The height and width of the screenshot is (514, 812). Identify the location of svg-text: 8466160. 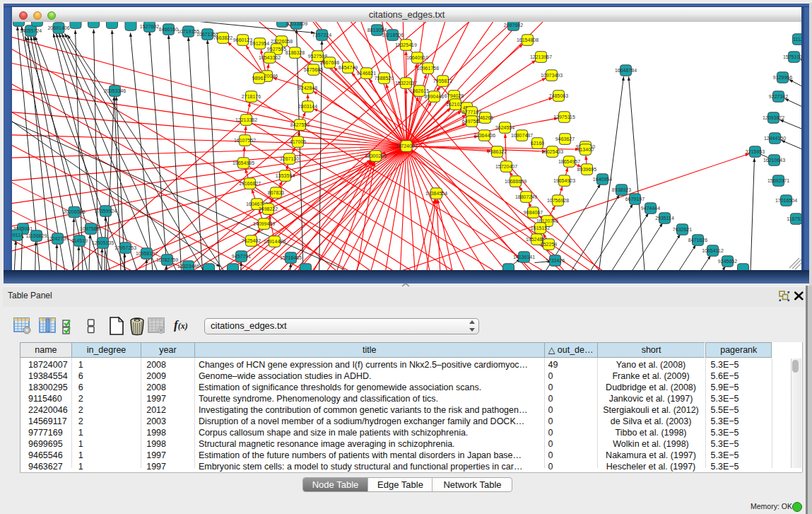
(168, 30).